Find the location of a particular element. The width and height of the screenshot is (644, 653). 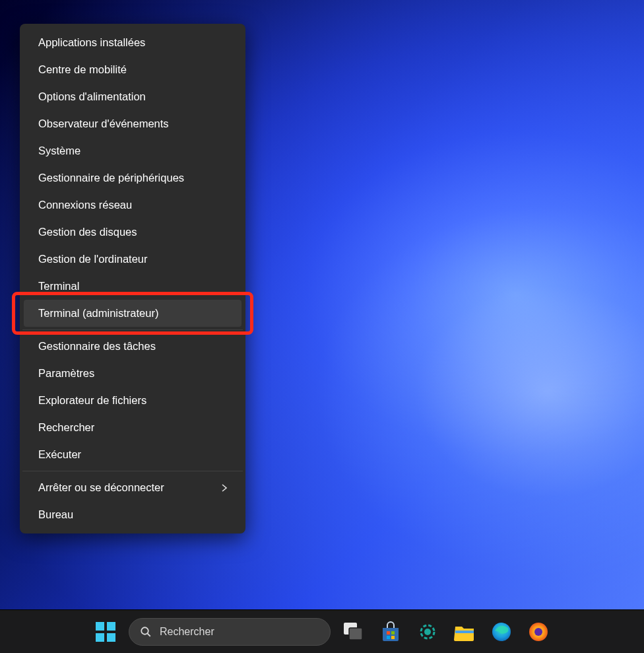

menu-item-label: Connexions réseau is located at coordinates (85, 205).